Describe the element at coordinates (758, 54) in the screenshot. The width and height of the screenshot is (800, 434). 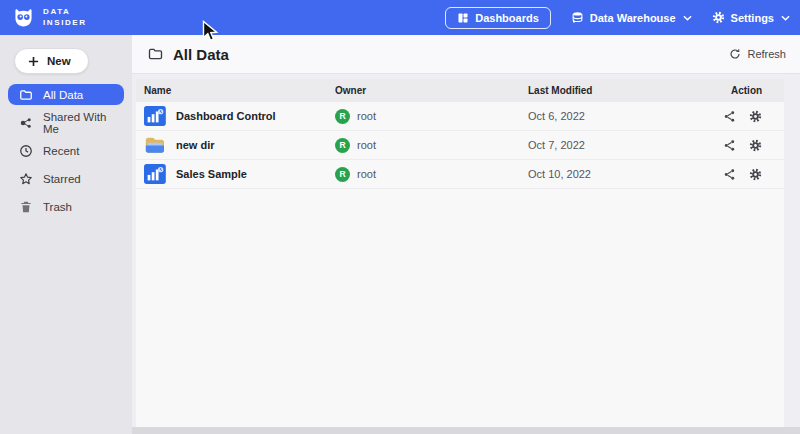
I see `refresh-button: Refresh` at that location.